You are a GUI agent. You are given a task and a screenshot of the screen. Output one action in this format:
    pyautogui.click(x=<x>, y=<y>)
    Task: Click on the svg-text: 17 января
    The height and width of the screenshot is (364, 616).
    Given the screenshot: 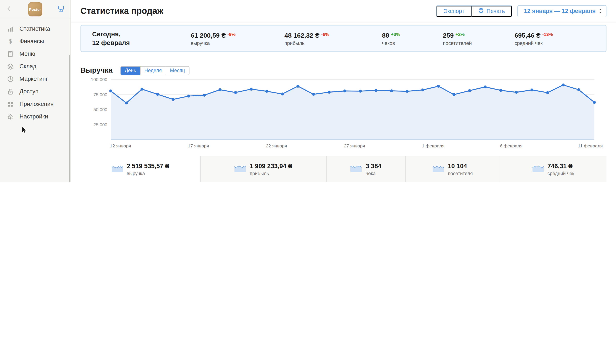 What is the action you would take?
    pyautogui.click(x=199, y=146)
    